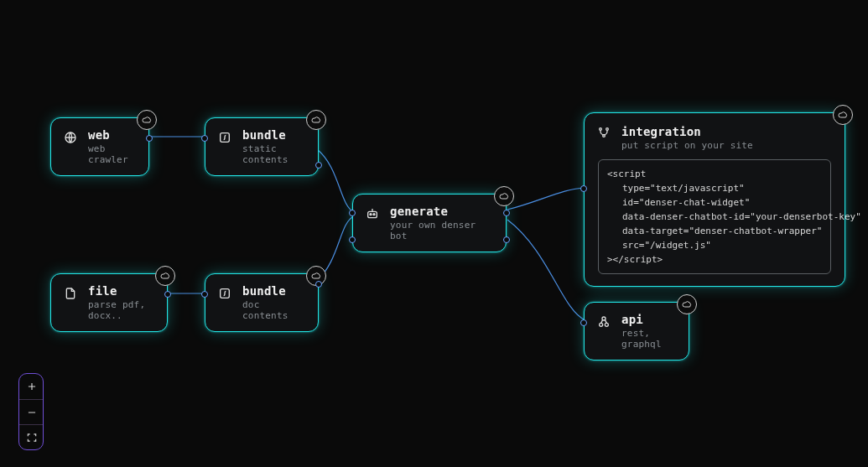  I want to click on node-bundle-doc: bundle doc contents, so click(262, 303).